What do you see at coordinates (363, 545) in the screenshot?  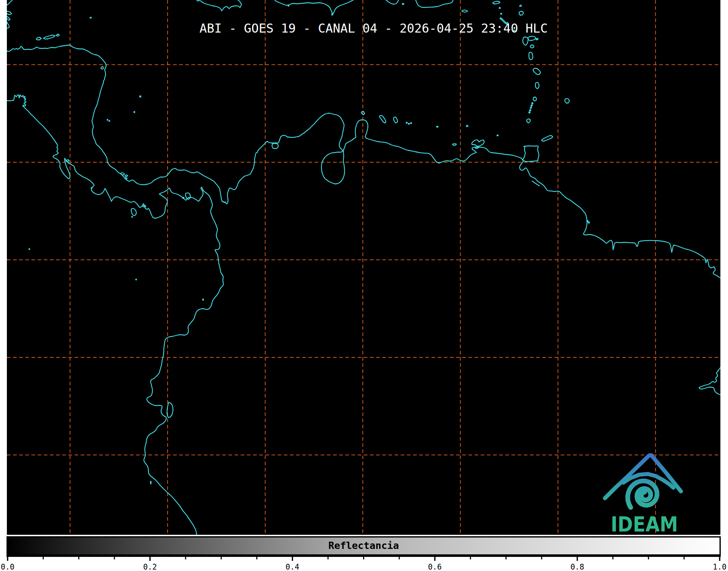 I see `colorbar-label: Reflectancia` at bounding box center [363, 545].